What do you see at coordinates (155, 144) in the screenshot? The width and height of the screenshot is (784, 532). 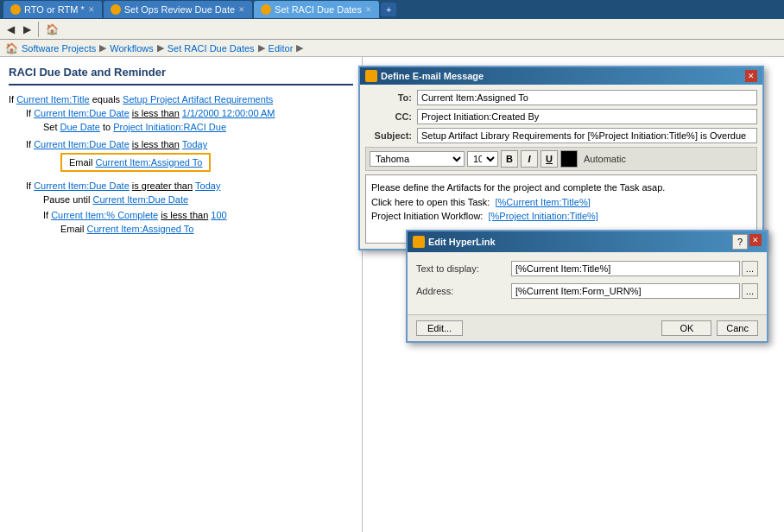 I see `is-less-than-2: is less than` at bounding box center [155, 144].